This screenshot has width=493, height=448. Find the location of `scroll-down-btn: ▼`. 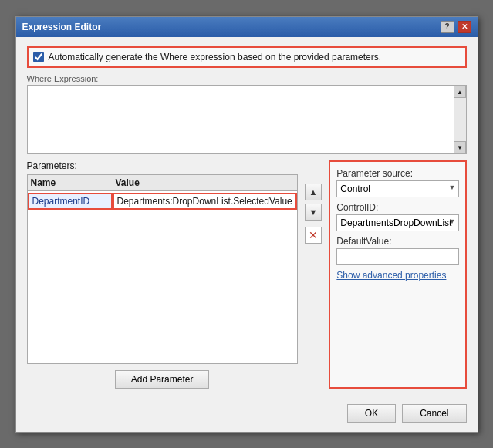

scroll-down-btn: ▼ is located at coordinates (460, 147).